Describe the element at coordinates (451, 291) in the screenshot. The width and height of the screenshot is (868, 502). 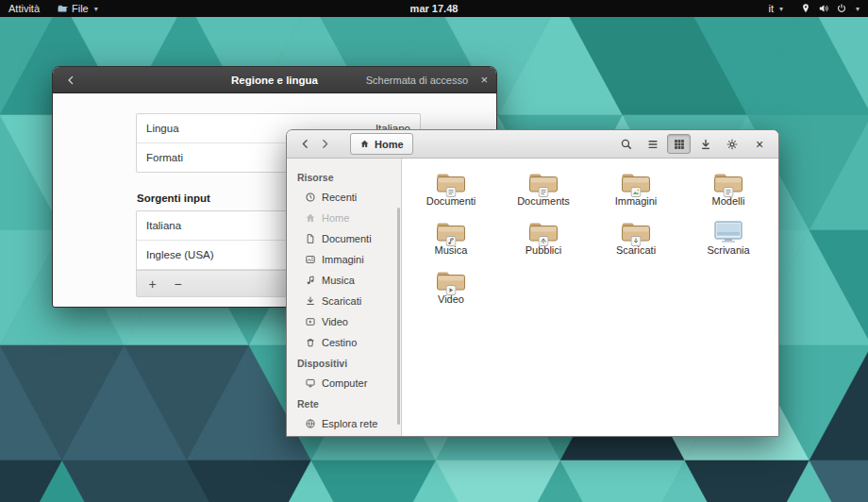
I see `video-emblem-icon` at that location.